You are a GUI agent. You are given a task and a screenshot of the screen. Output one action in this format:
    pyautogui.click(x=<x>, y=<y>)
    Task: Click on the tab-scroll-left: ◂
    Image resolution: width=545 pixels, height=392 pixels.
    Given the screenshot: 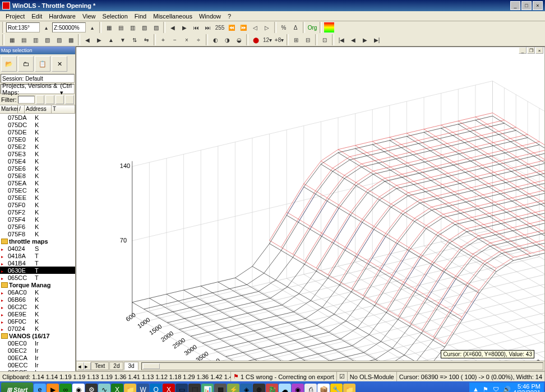 What is the action you would take?
    pyautogui.click(x=81, y=366)
    